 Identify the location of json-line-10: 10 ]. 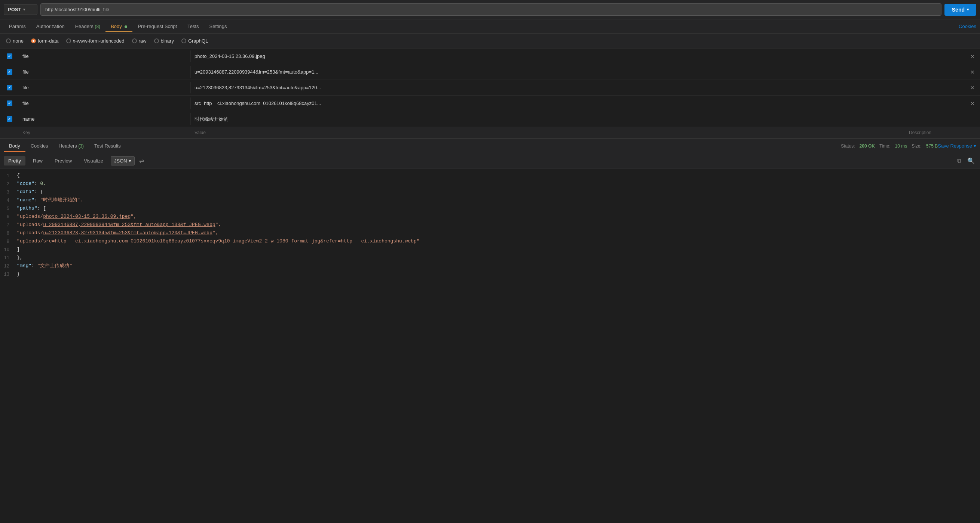
(490, 250).